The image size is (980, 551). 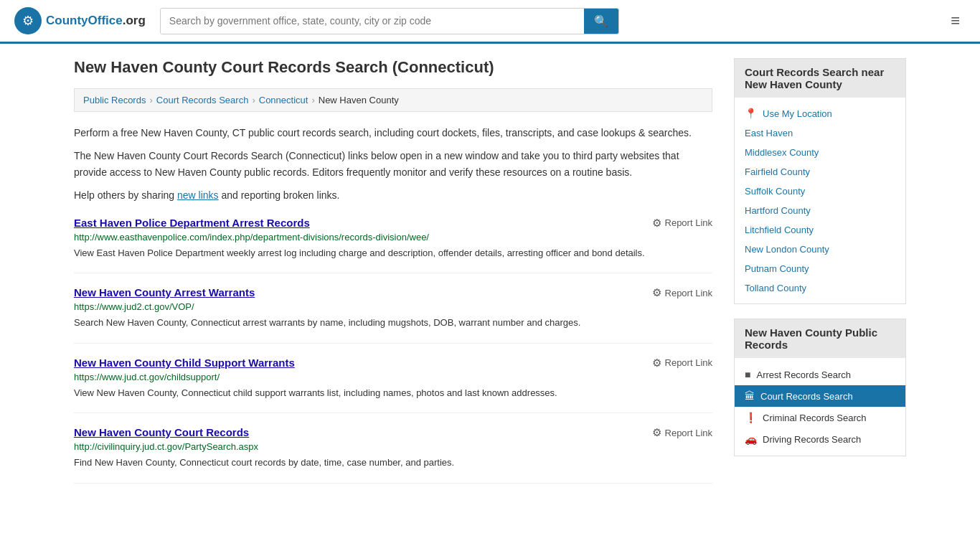 What do you see at coordinates (820, 181) in the screenshot?
I see `sidebar-nearby-section: Court Records Search near New Haven Coun…` at bounding box center [820, 181].